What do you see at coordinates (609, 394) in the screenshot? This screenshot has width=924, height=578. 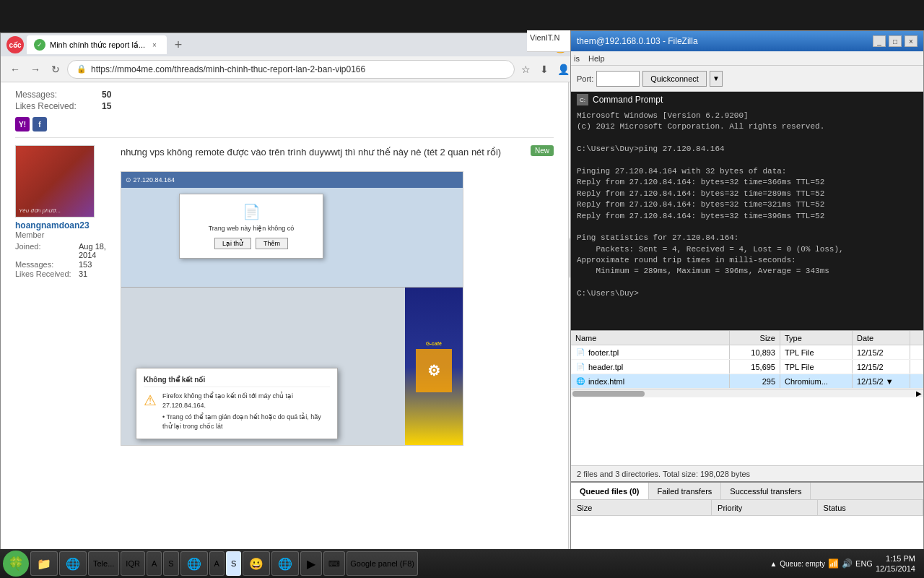 I see `fz-scrollbar-thumb-h` at bounding box center [609, 394].